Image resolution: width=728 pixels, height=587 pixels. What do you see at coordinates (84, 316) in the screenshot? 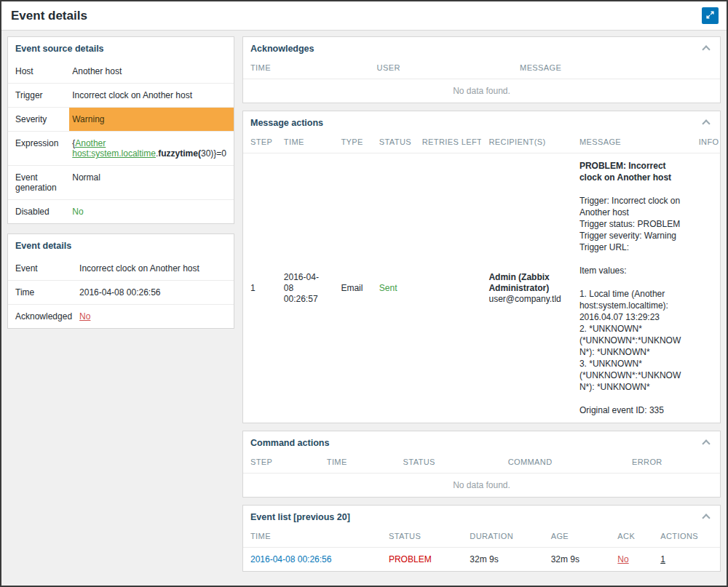
I see `acknowledged-link: No` at bounding box center [84, 316].